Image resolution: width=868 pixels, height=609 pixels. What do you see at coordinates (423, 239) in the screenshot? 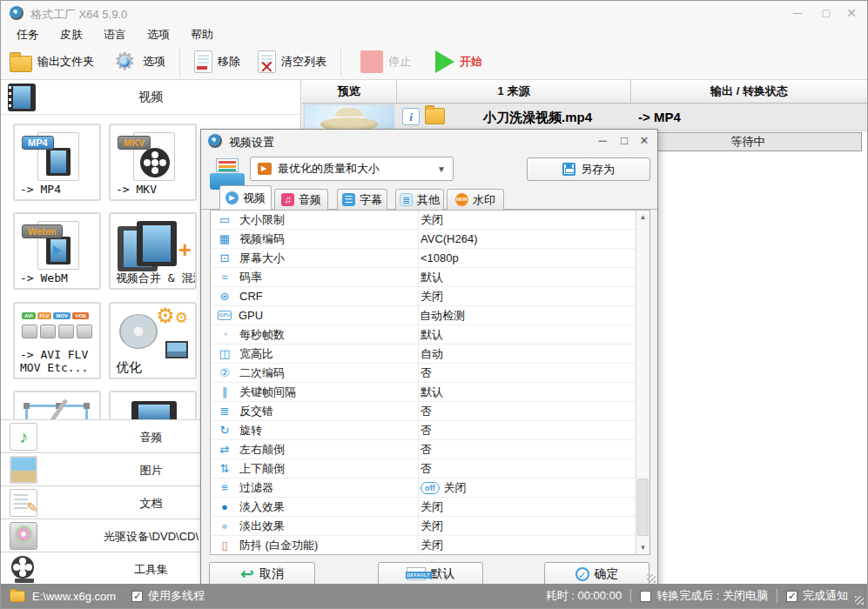
I see `setting-row: ▦视频编码AVC(H264)` at bounding box center [423, 239].